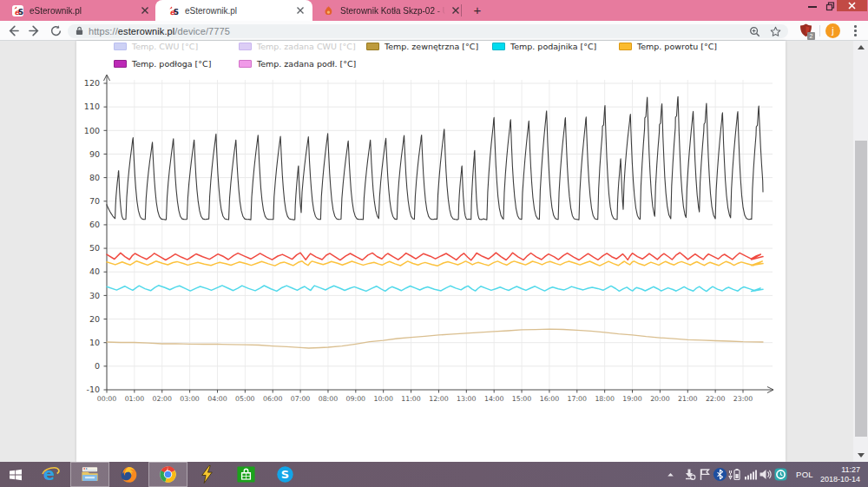 This screenshot has width=868, height=487. Describe the element at coordinates (805, 474) in the screenshot. I see `language-indicator: POL` at that location.